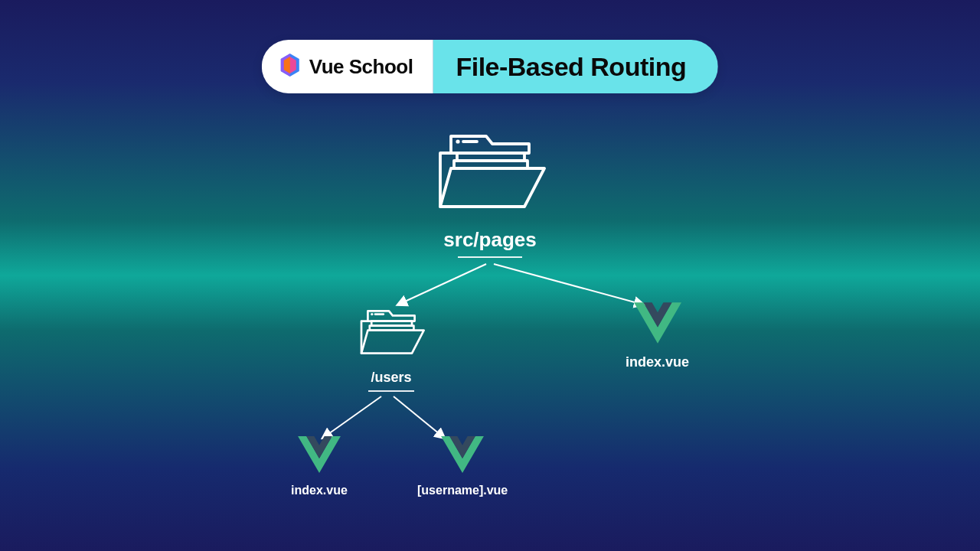  I want to click on file-label: [username].vue, so click(462, 491).